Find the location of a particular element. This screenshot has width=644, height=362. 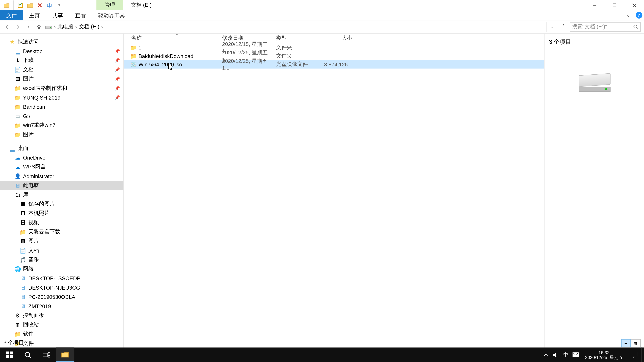

forward-button is located at coordinates (18, 27).